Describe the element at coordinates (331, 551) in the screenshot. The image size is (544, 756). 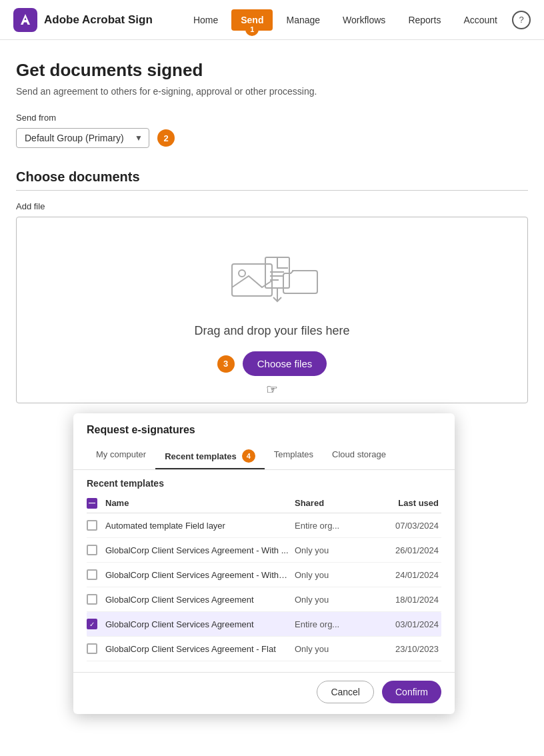
I see `row-shared-2: Only you` at that location.